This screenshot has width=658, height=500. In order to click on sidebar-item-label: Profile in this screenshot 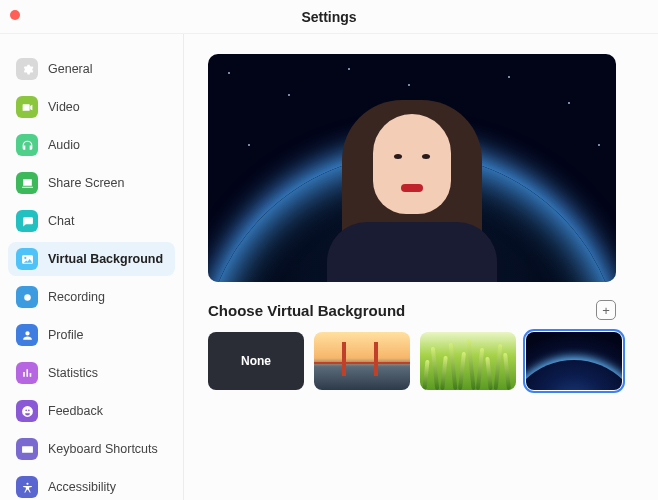, I will do `click(66, 335)`.